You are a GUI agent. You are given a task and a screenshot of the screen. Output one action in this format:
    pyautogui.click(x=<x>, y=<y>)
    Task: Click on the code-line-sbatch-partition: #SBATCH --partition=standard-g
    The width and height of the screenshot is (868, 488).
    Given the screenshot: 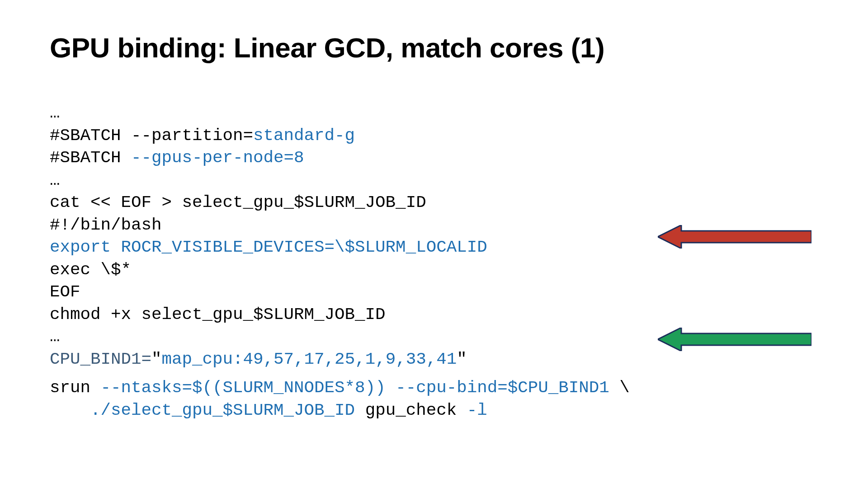 What is the action you would take?
    pyautogui.click(x=203, y=136)
    